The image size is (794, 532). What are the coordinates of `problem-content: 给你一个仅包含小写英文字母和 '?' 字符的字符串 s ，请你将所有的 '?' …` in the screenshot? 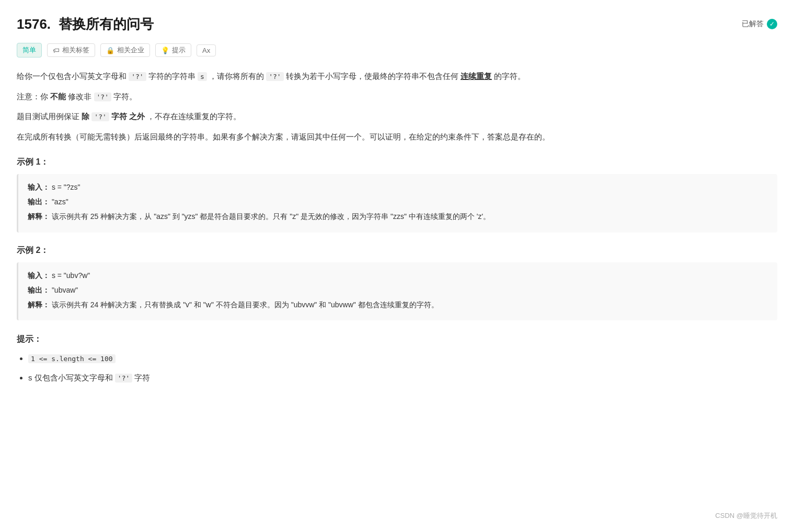 It's located at (397, 107).